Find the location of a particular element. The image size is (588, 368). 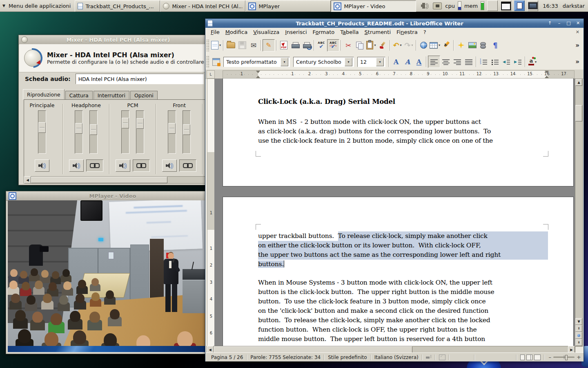

bold-button: A is located at coordinates (396, 62).